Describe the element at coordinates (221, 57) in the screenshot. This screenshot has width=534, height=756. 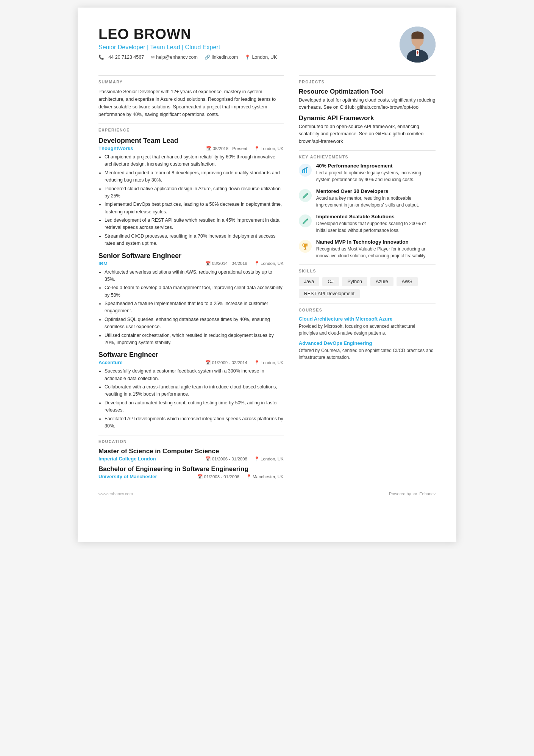
I see `contact-website: 🔗 linkedin.com` at that location.